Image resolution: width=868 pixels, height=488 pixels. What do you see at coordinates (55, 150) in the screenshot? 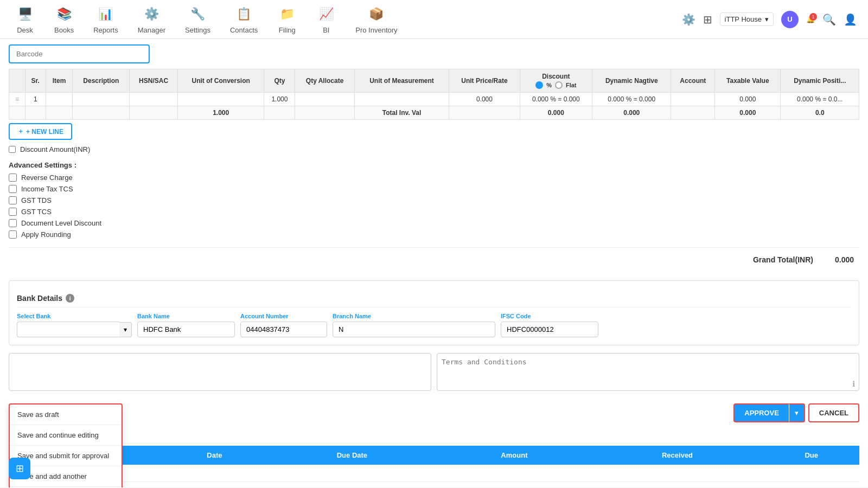
I see `discount-amount-label: Discount Amount(INR)` at bounding box center [55, 150].